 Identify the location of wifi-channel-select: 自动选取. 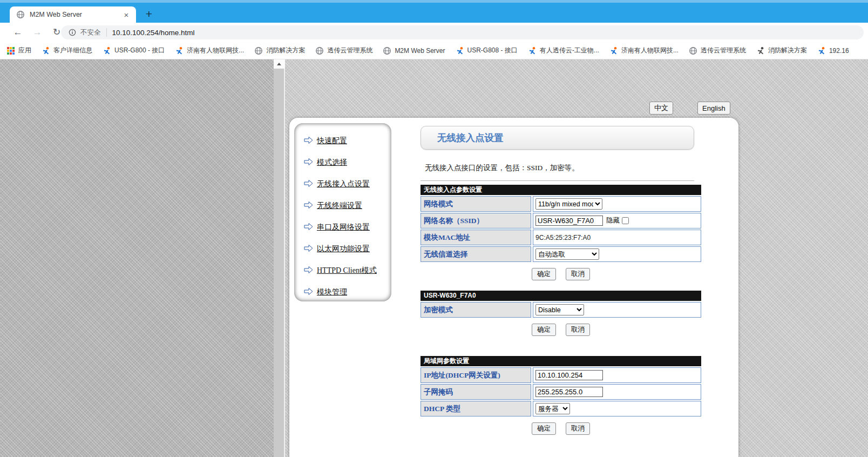
(567, 254).